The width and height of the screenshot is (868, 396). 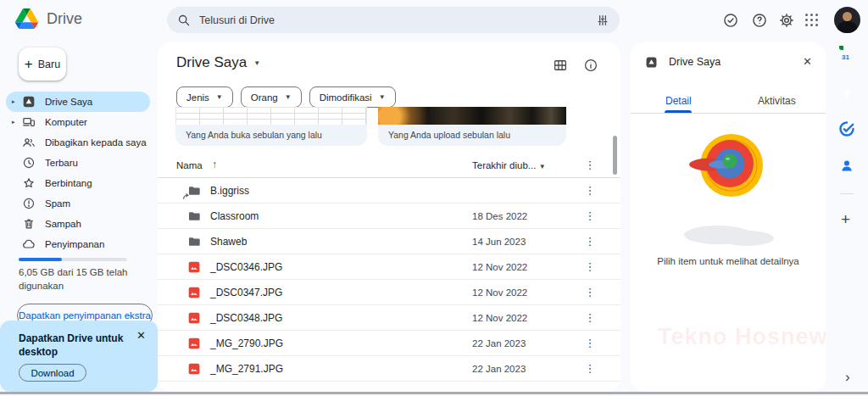 What do you see at coordinates (393, 20) in the screenshot?
I see `search-bar` at bounding box center [393, 20].